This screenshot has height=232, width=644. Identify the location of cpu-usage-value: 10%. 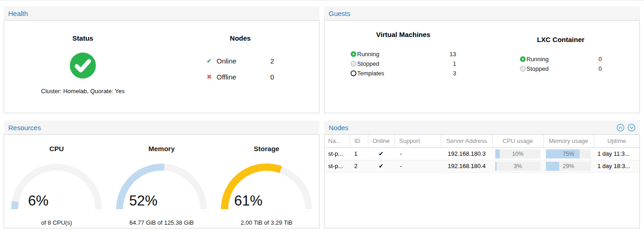
(518, 154).